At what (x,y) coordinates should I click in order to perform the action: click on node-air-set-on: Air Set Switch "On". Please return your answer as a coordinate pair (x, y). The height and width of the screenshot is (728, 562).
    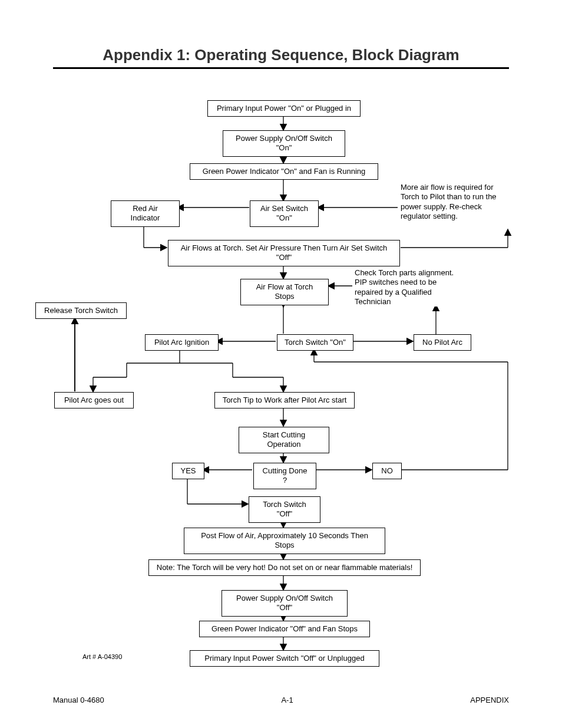
    Looking at the image, I should click on (284, 213).